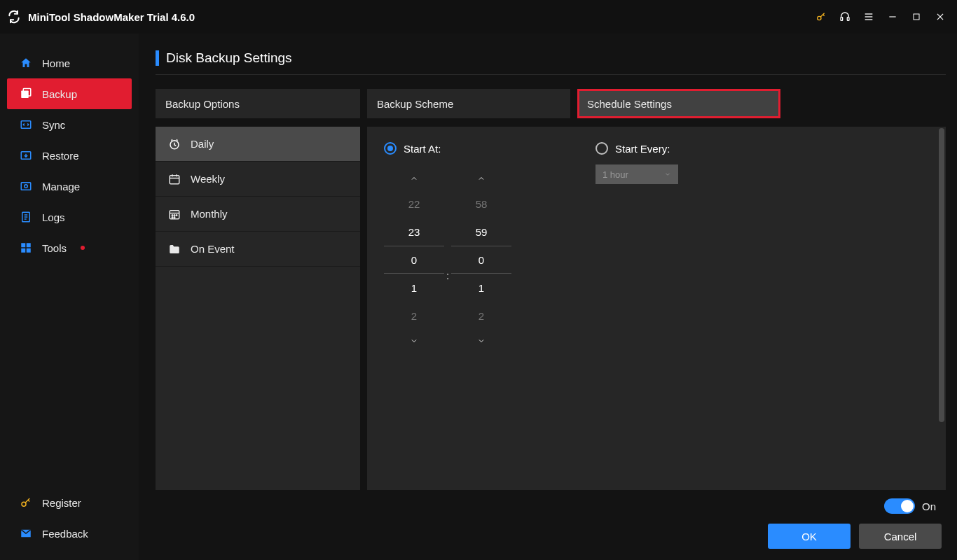  What do you see at coordinates (415, 104) in the screenshot?
I see `tab-label: Backup Scheme` at bounding box center [415, 104].